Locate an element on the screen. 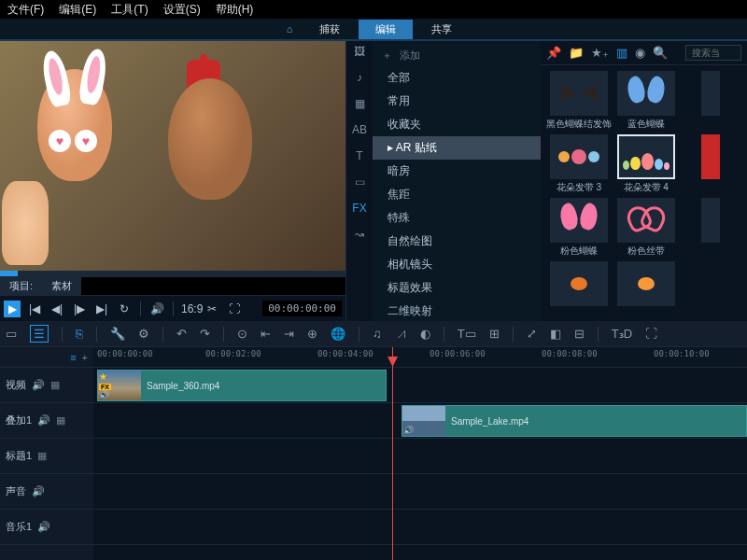 The width and height of the screenshot is (747, 560). cat-2d-map: 二维映射 is located at coordinates (457, 312).